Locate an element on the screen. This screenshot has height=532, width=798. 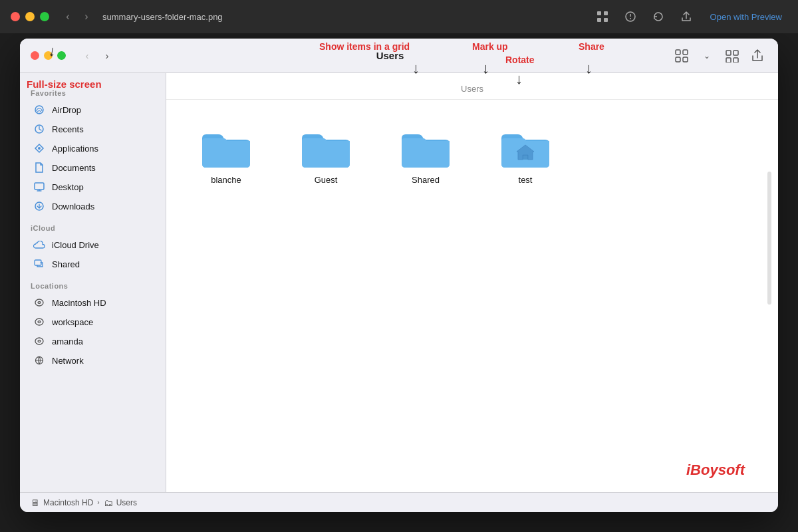
icloud-section-label: iCloud is located at coordinates (93, 225).